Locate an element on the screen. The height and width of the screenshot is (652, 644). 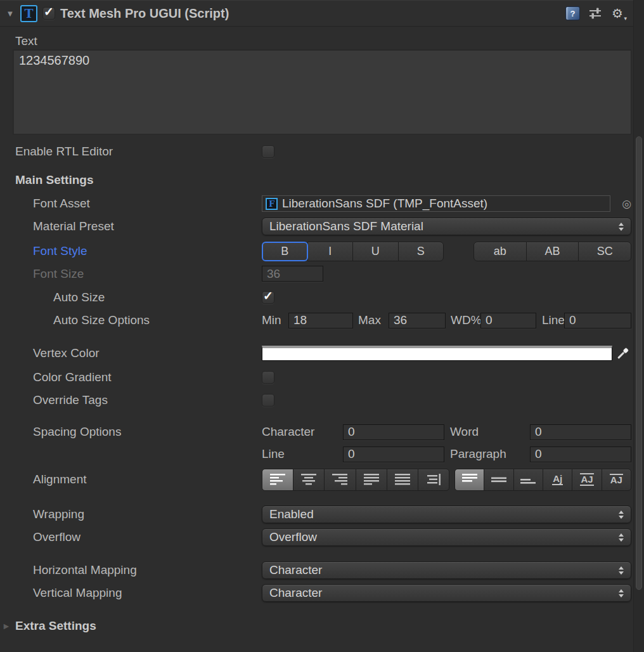
overflow-label: Overflow is located at coordinates (131, 537).